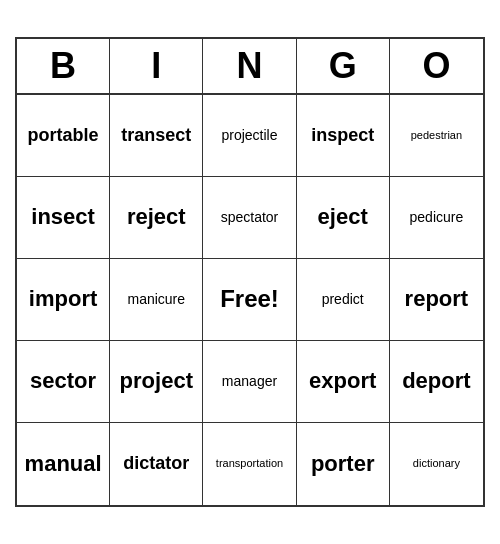 This screenshot has width=500, height=544. What do you see at coordinates (344, 66) in the screenshot?
I see `header-letter: G` at bounding box center [344, 66].